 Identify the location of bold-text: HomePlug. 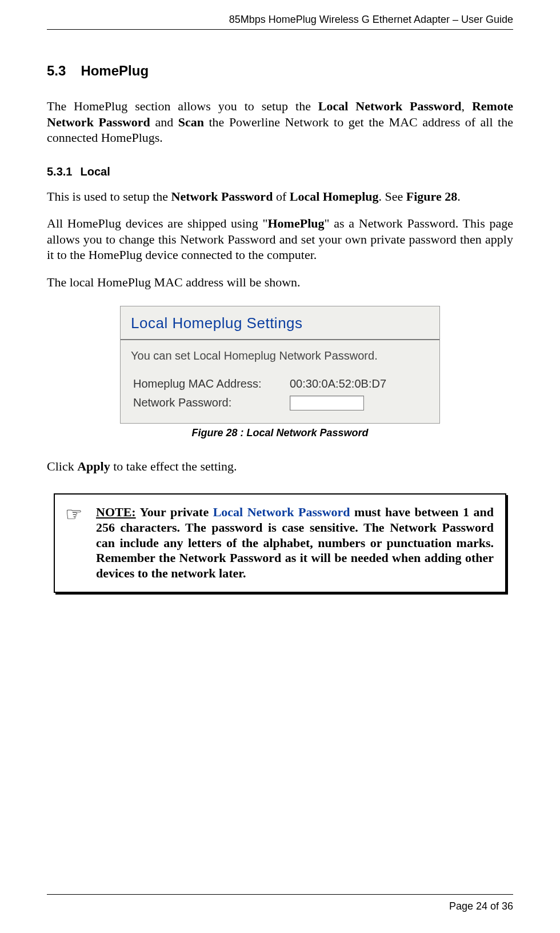
(296, 223).